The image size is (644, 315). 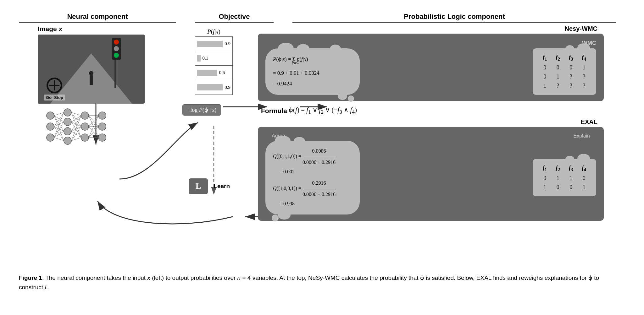 What do you see at coordinates (431, 122) in the screenshot?
I see `exal-title: EXAL` at bounding box center [431, 122].